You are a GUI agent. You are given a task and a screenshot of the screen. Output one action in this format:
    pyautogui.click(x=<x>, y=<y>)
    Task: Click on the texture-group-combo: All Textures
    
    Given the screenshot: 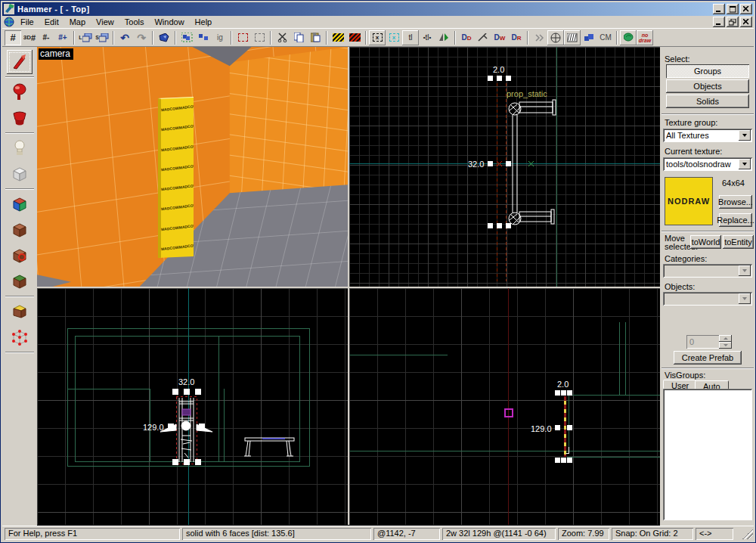 What is the action you would take?
    pyautogui.click(x=708, y=135)
    